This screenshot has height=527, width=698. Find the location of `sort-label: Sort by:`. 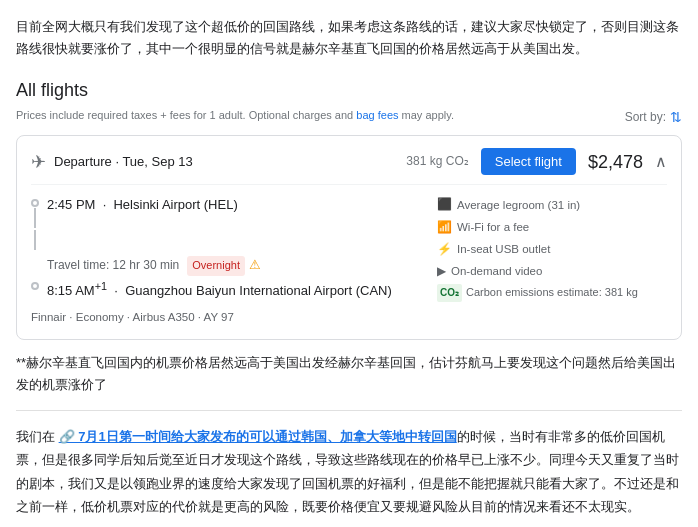

sort-label: Sort by: is located at coordinates (646, 118).